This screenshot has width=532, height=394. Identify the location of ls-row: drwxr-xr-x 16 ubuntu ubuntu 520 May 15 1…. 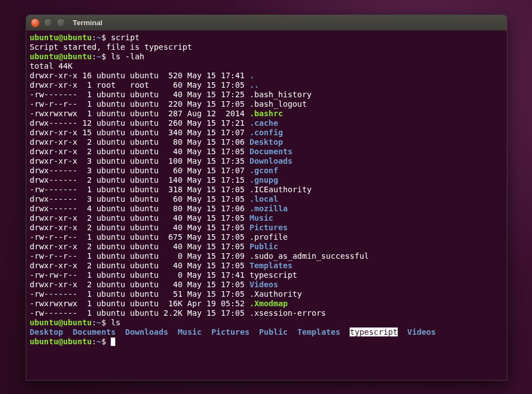
(142, 75).